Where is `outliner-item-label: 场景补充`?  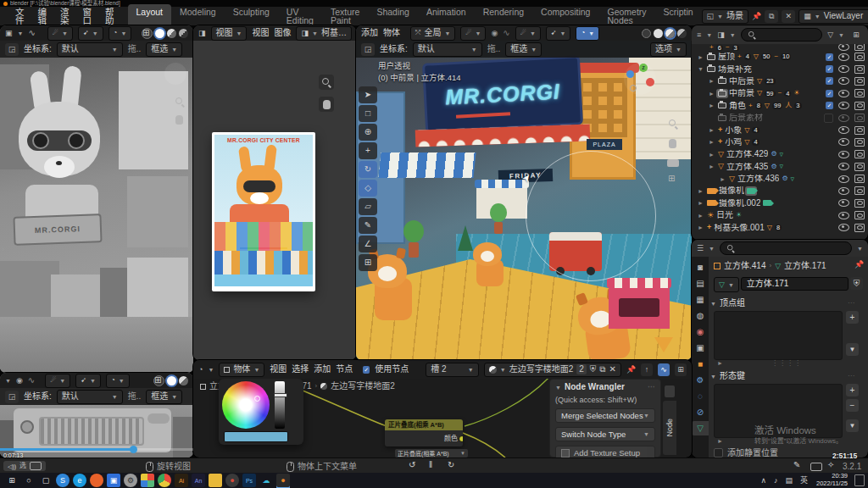 outliner-item-label: 场景补充 is located at coordinates (735, 69).